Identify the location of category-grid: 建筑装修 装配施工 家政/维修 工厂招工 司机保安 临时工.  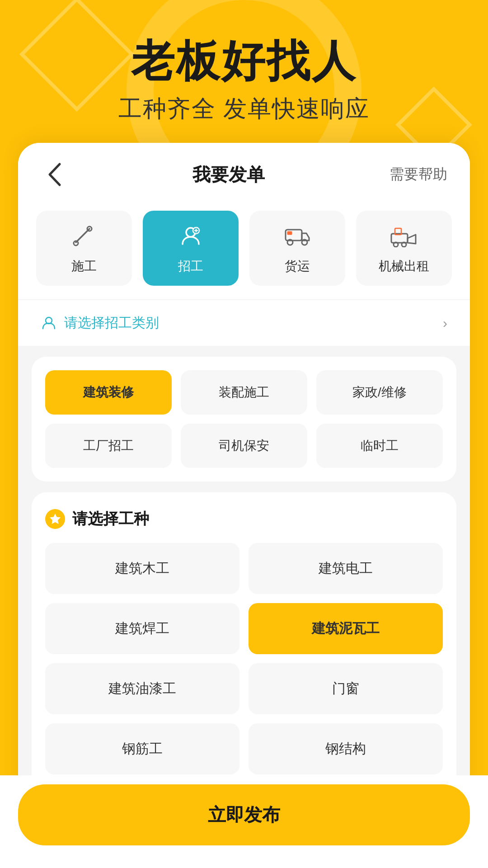
(244, 419).